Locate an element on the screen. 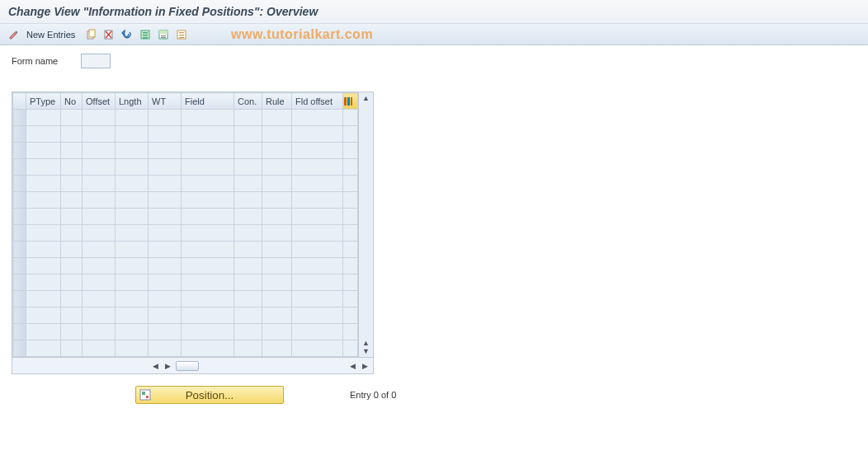 The height and width of the screenshot is (474, 868). col-header: No is located at coordinates (72, 101).